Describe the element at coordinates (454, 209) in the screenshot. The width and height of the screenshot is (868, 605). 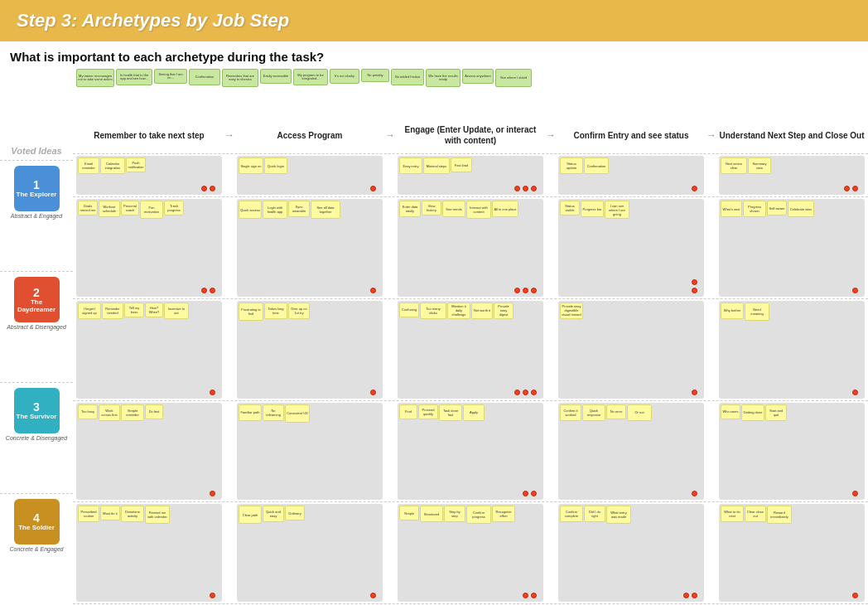
I see `sticky: See trends` at that location.